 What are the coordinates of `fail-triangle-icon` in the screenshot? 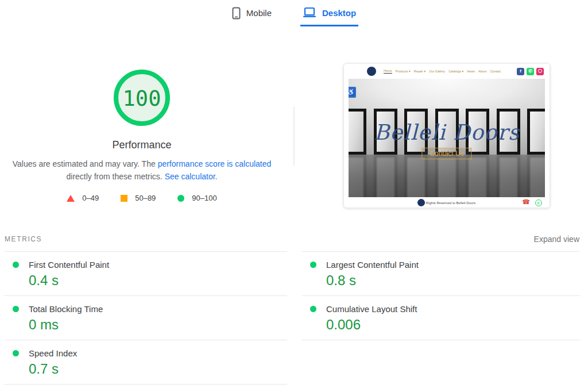 It's located at (71, 198).